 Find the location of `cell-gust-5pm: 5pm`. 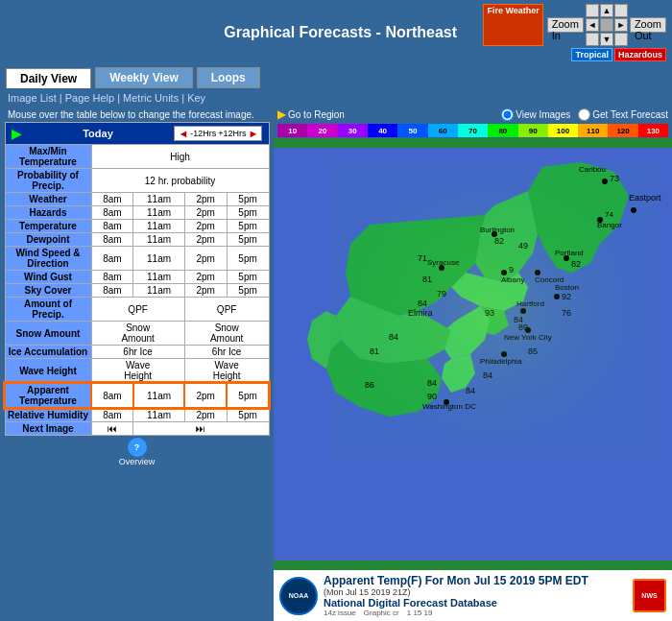

cell-gust-5pm: 5pm is located at coordinates (248, 277).